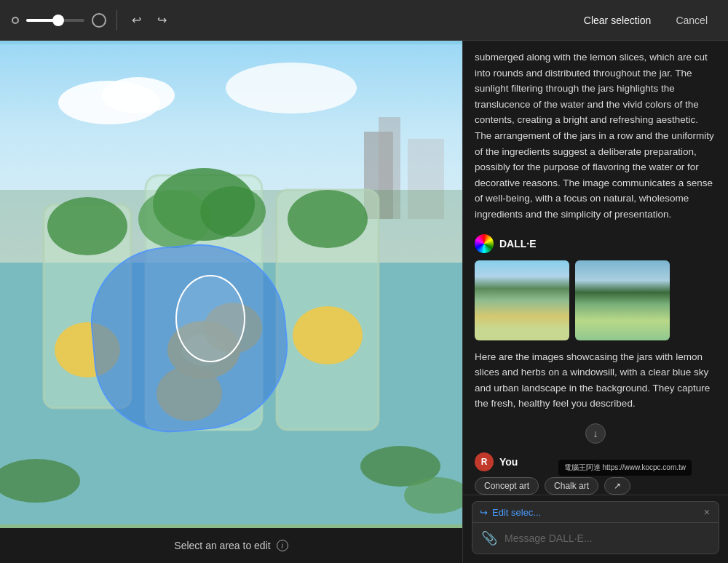 The image size is (728, 563). What do you see at coordinates (137, 20) in the screenshot?
I see `undo-button: ↩` at bounding box center [137, 20].